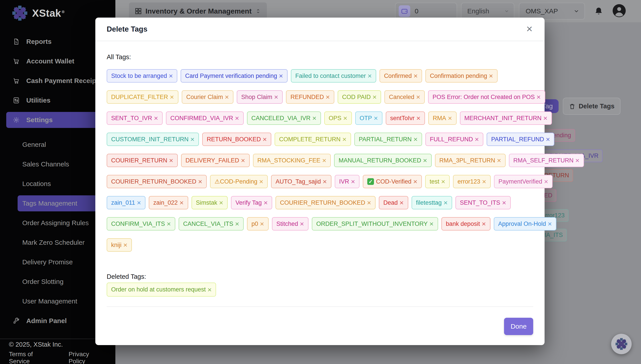 This screenshot has height=364, width=641. Describe the element at coordinates (393, 202) in the screenshot. I see `tag-chip: Dead×` at that location.